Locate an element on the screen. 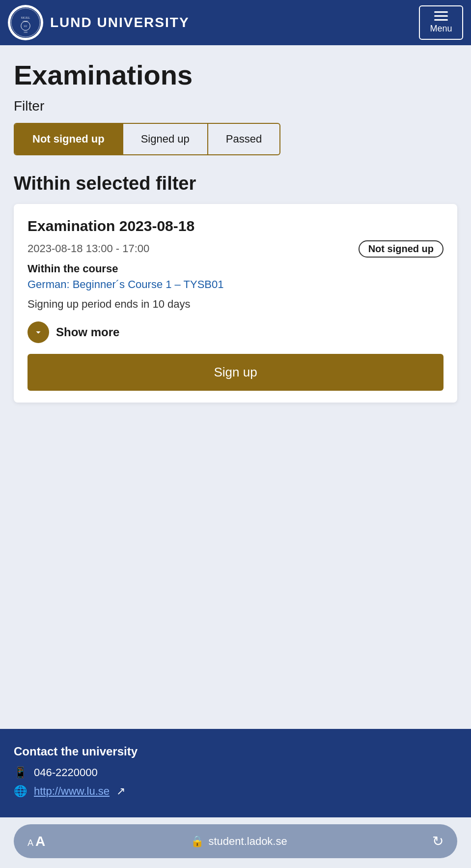  footer: Contact the university 📱 046-2220000 🌐 h… is located at coordinates (236, 773).